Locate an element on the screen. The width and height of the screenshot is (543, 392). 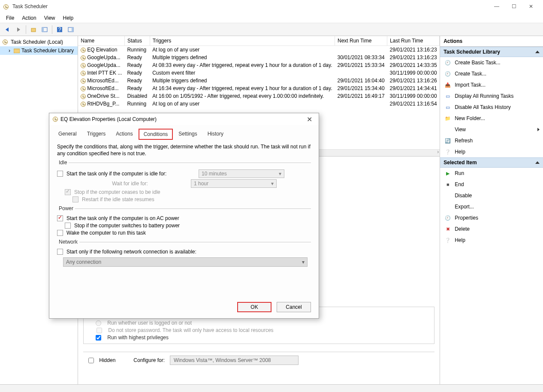
table-row: Intel PTT EK ...ReadyCustom event filter… is located at coordinates (259, 73).